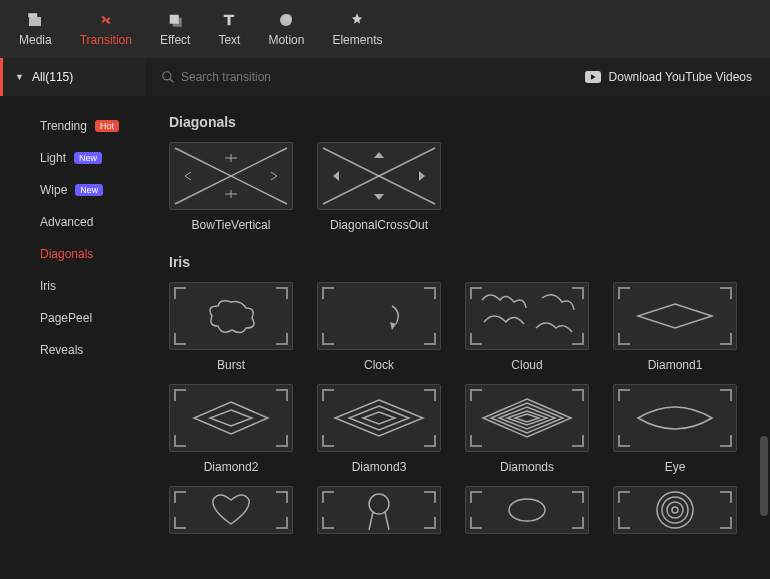 The width and height of the screenshot is (770, 579). Describe the element at coordinates (175, 29) in the screenshot. I see `tab-effect: Effect` at that location.